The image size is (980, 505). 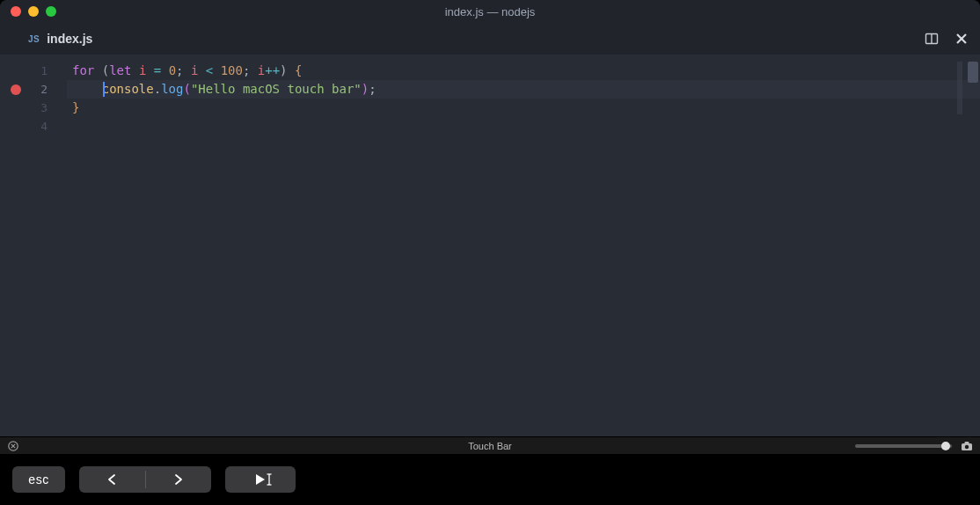 I want to click on touchbar-header: Touch Bar, so click(x=490, y=445).